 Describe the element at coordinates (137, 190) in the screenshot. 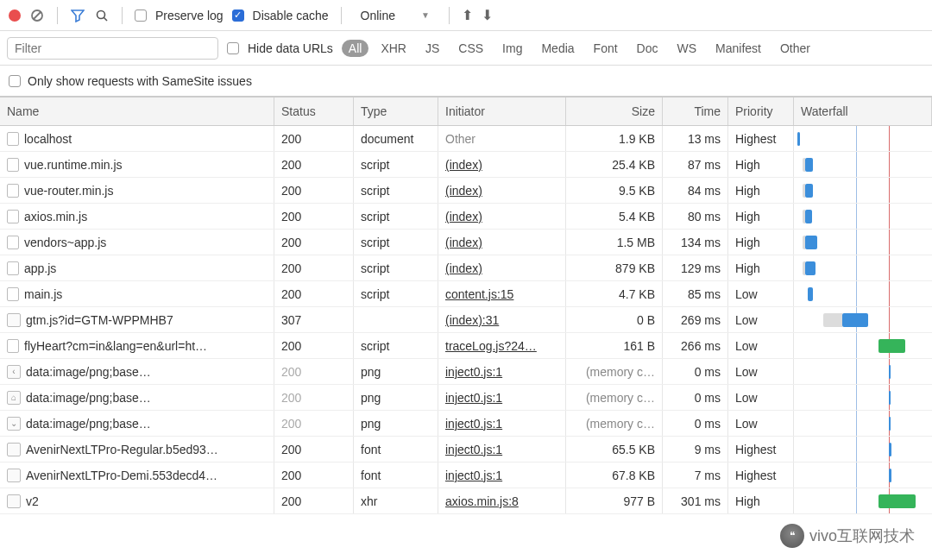

I see `cell-name: vue-router.min.js` at that location.